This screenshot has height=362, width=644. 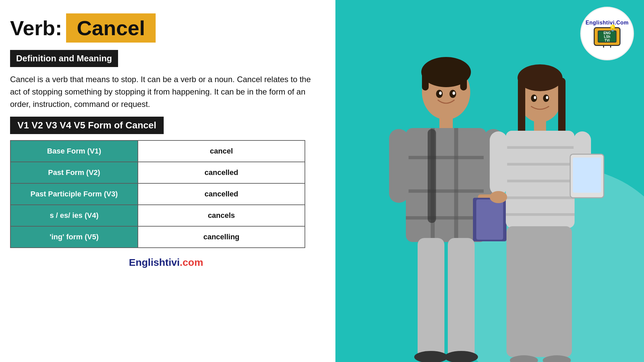 What do you see at coordinates (36, 28) in the screenshot?
I see `verb-label: Verb:` at bounding box center [36, 28].